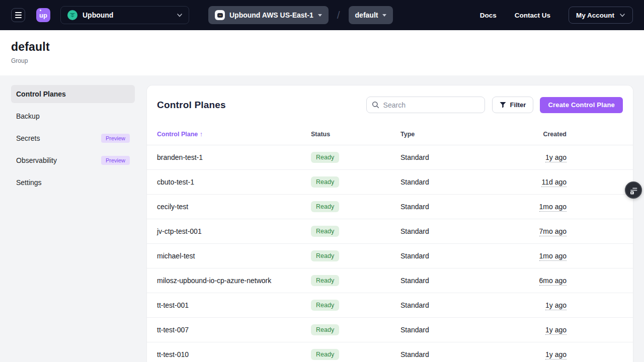 This screenshot has width=644, height=362. Describe the element at coordinates (234, 305) in the screenshot. I see `control-plane-name: tt-test-001` at that location.